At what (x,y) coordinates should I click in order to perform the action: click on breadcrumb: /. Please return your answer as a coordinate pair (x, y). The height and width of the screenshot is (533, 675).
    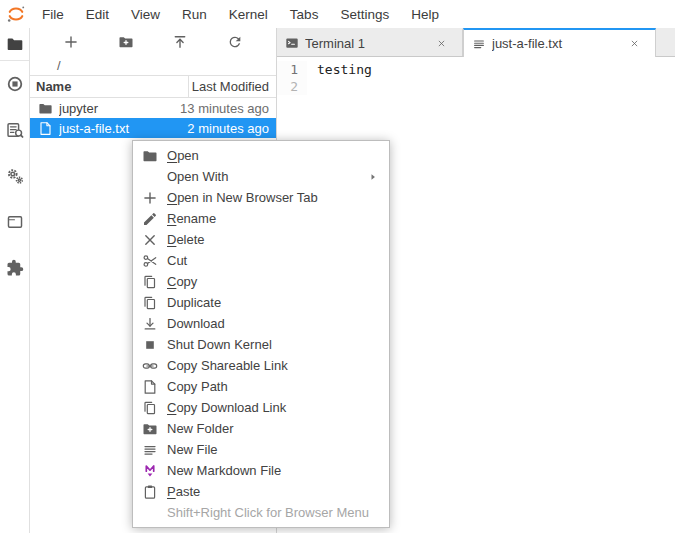
    Looking at the image, I should click on (153, 66).